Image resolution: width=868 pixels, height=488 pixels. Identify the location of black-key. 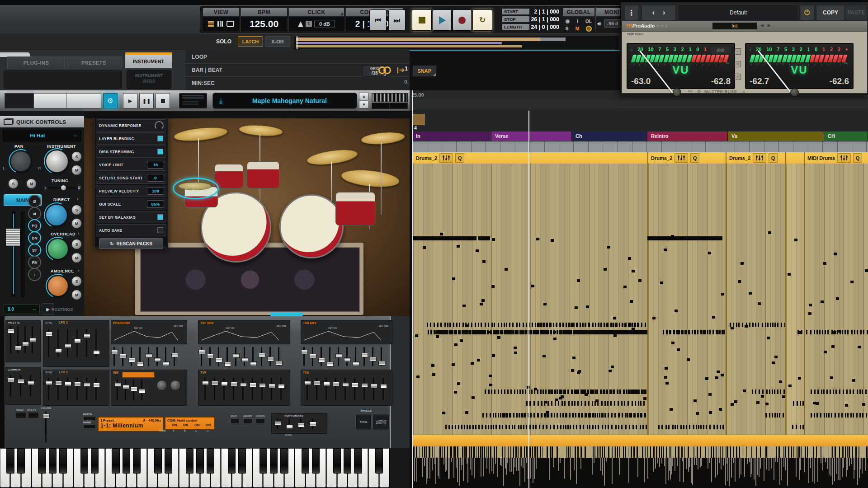
(95, 461).